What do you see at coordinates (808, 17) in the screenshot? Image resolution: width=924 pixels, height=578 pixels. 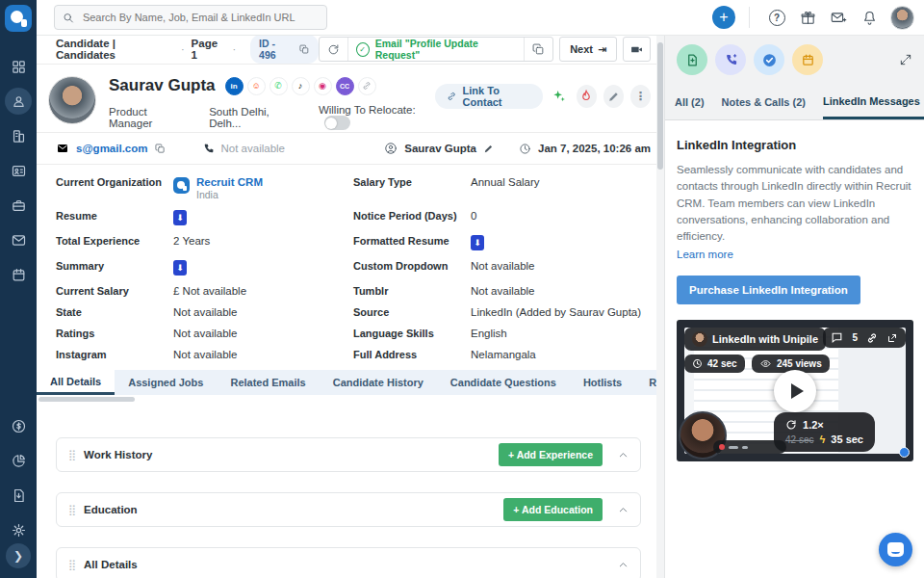 I see `gift-icon` at bounding box center [808, 17].